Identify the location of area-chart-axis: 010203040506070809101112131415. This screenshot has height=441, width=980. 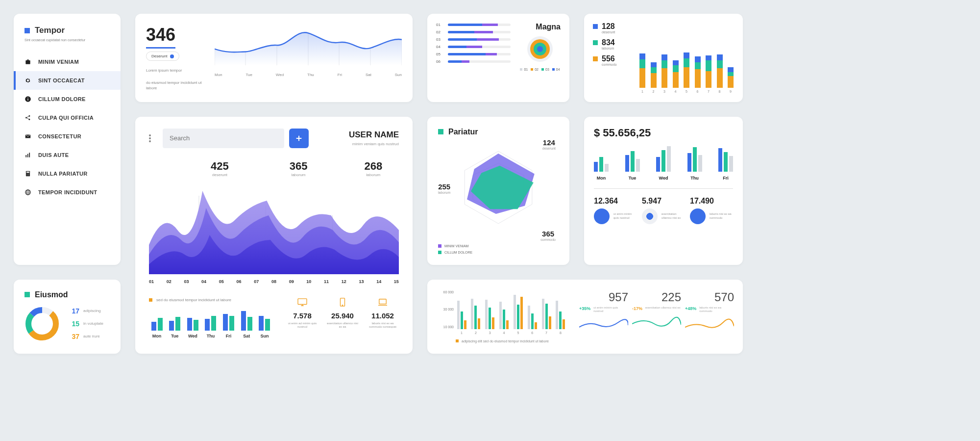
(274, 282).